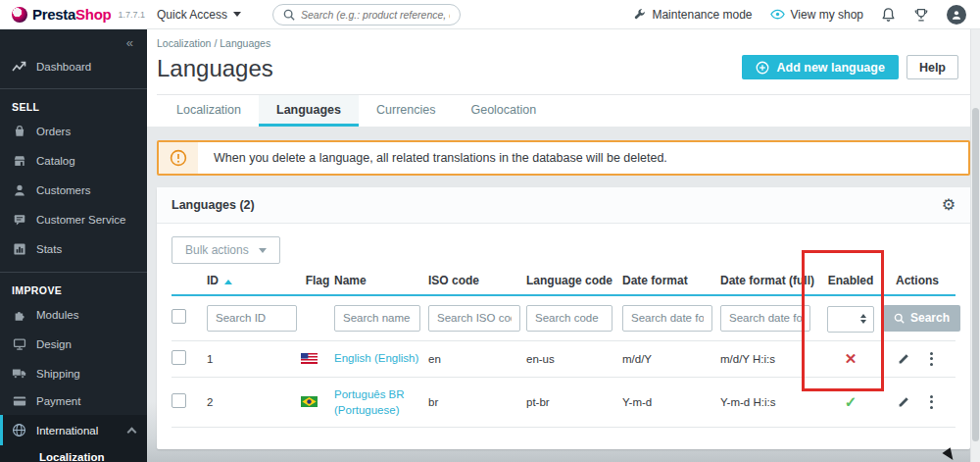 This screenshot has width=980, height=462. What do you see at coordinates (375, 15) in the screenshot?
I see `search-input` at bounding box center [375, 15].